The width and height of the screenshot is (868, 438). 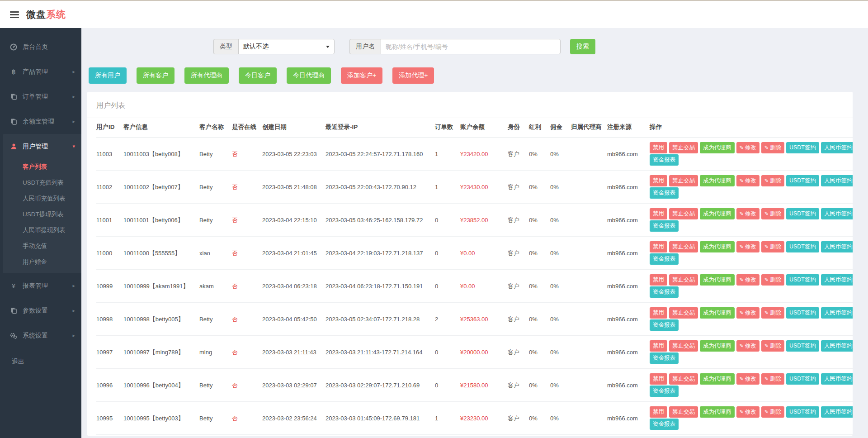 What do you see at coordinates (108, 76) in the screenshot?
I see `all-users-button: 所有用户` at bounding box center [108, 76].